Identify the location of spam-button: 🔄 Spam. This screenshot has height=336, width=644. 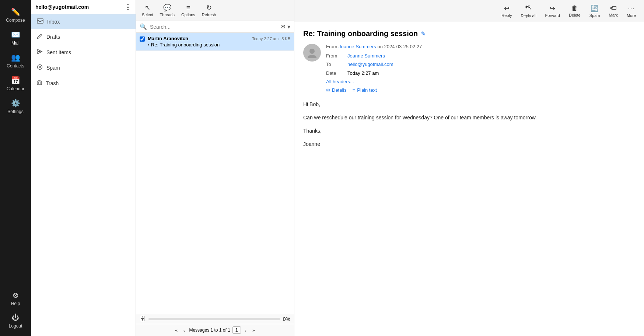
(595, 11).